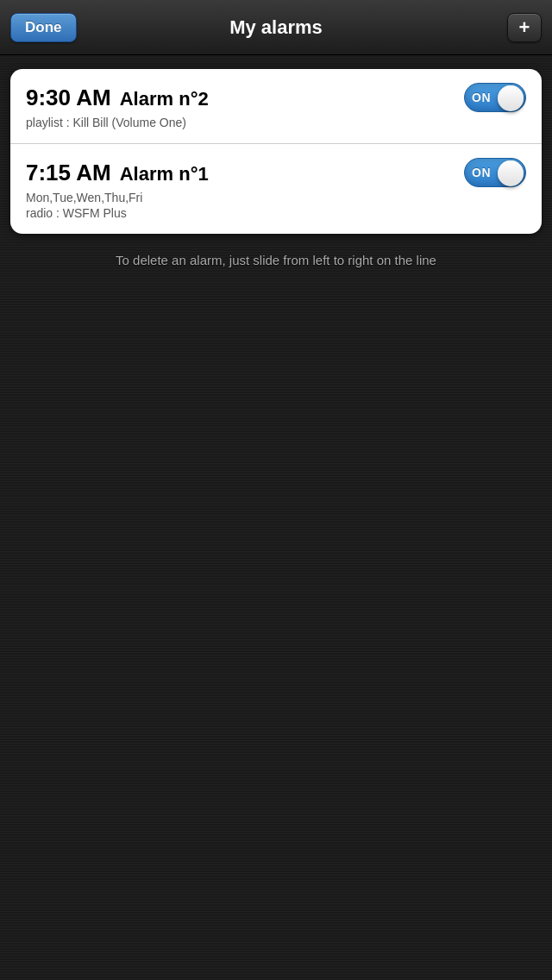  What do you see at coordinates (164, 174) in the screenshot?
I see `alarm-name-2: Alarm n°1` at bounding box center [164, 174].